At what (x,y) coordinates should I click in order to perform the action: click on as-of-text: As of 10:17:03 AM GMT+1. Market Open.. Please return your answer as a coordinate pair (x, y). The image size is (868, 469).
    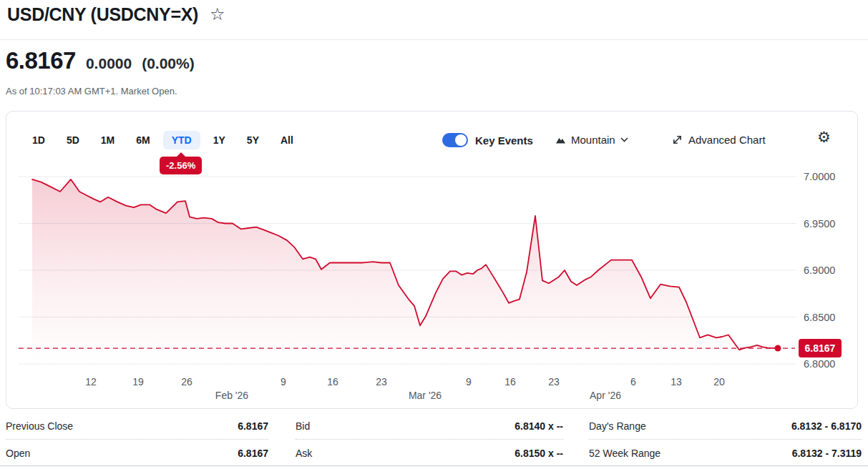
    Looking at the image, I should click on (92, 92).